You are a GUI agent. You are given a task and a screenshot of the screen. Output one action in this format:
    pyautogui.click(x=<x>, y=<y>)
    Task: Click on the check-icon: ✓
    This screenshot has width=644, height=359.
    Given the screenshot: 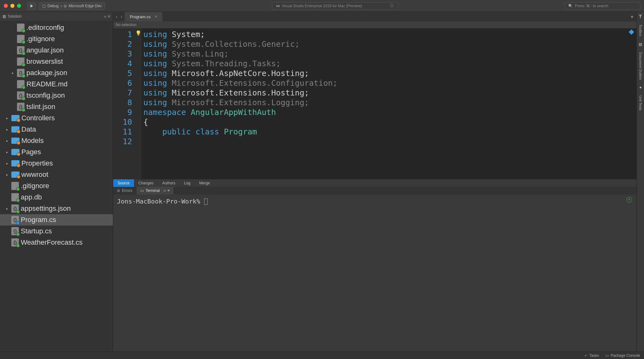 What is the action you would take?
    pyautogui.click(x=586, y=356)
    